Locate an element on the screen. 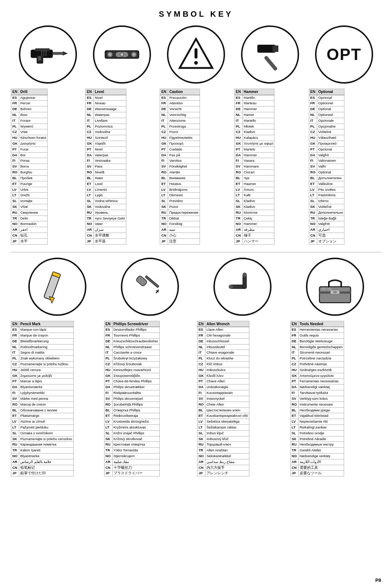  table-row: ETLood is located at coordinates (106, 184).